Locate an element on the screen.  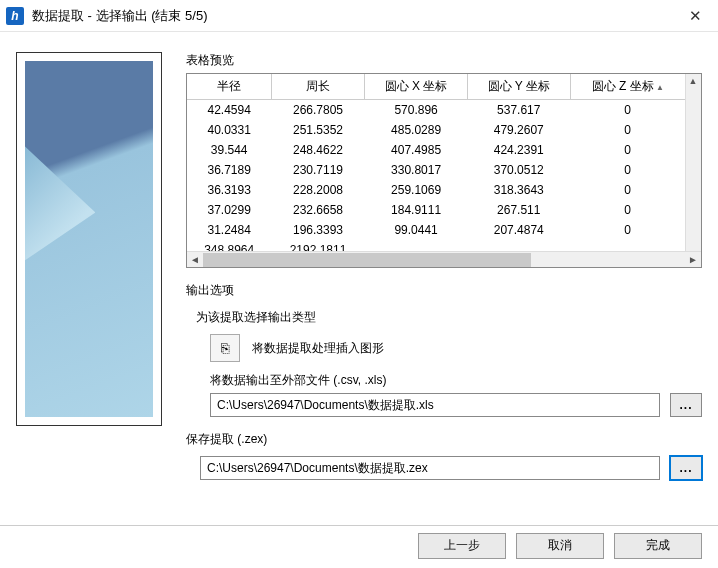
table-cell: 407.4985 is located at coordinates (416, 150).